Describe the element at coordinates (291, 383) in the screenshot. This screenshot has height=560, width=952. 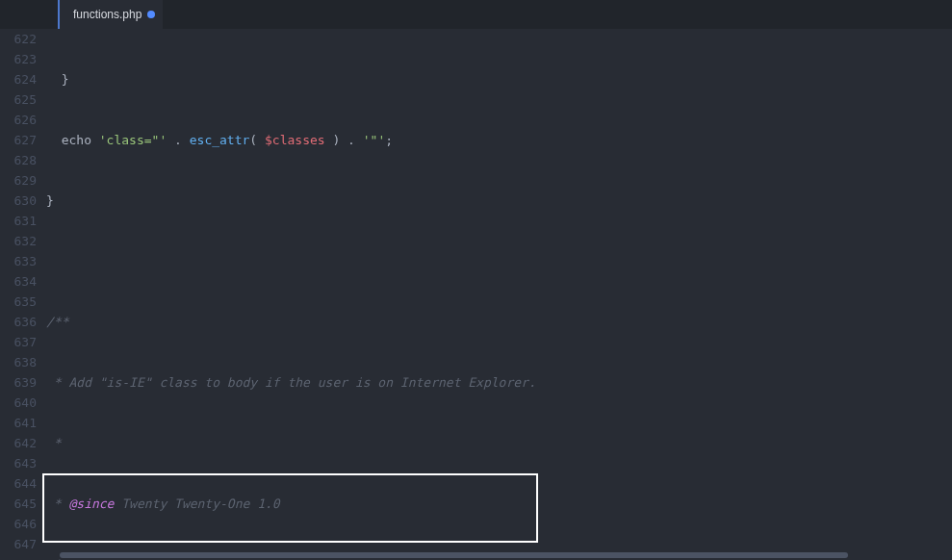
I see `code-comment: * Add "is-IE" class to body if the user …` at that location.